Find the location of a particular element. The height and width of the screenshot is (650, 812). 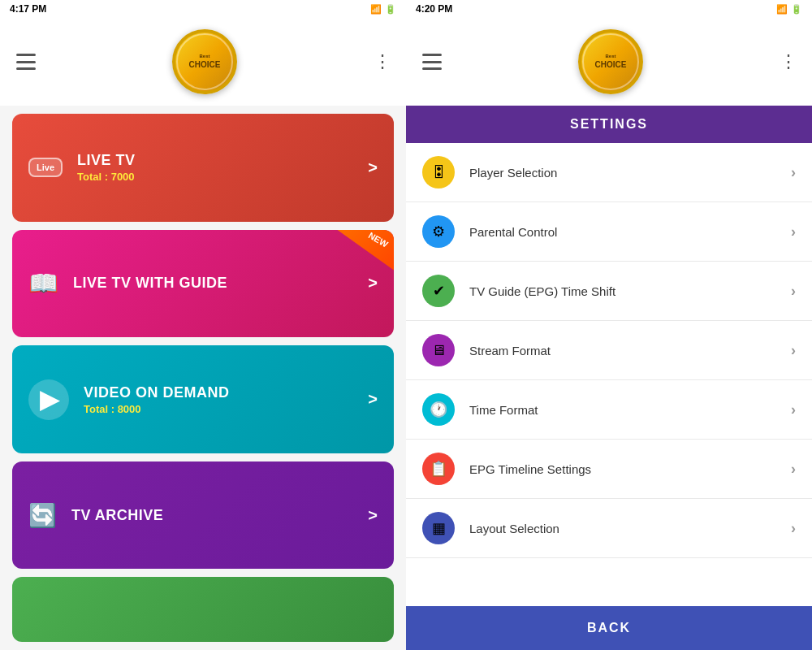

right-status-bar: 4:20 PM 📶 🔋 is located at coordinates (609, 9).